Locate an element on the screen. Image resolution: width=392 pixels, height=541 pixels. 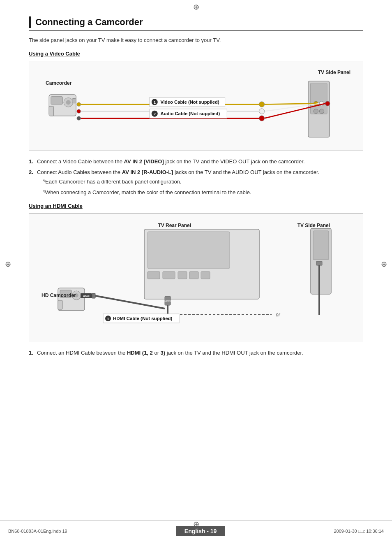
video-steps-list: 1. Connect a Video Cable between the AV … is located at coordinates (196, 177).